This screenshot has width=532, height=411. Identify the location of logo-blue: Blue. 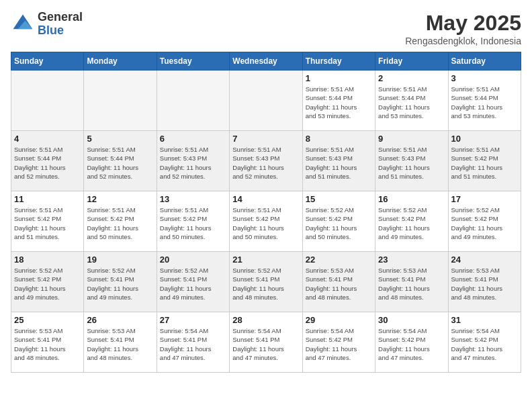
(60, 31).